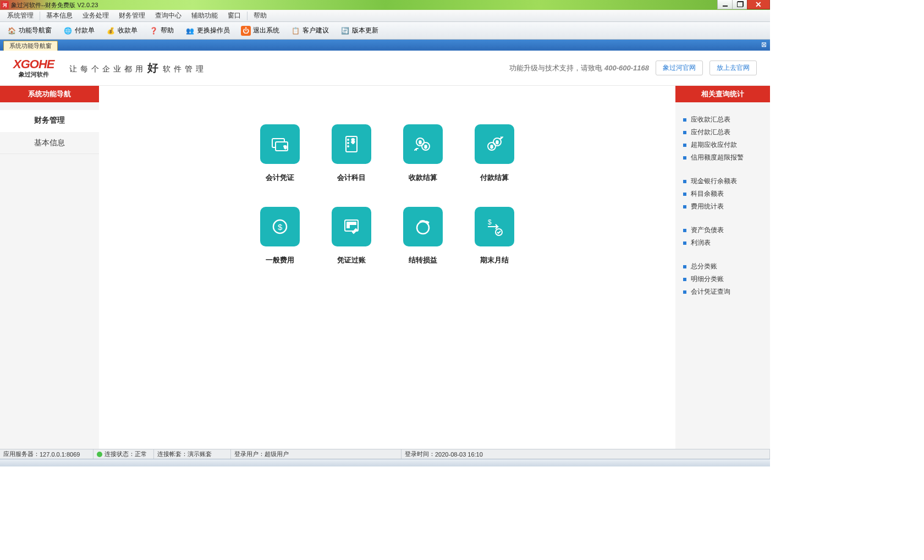 The height and width of the screenshot is (560, 924). Describe the element at coordinates (385, 68) in the screenshot. I see `brand-header: XGOHE 象过河软件 让每个企业都用好软件管理 功能升级与技术支持，请致电 4…` at that location.